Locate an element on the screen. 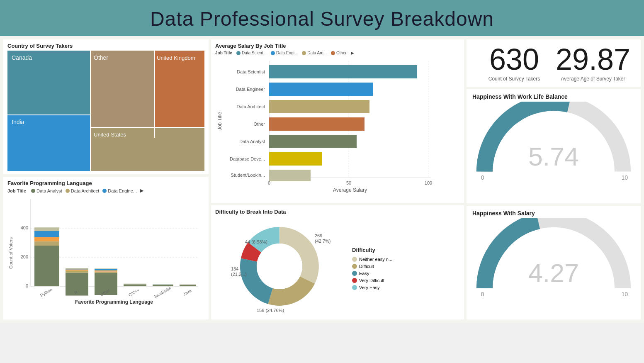 The height and width of the screenshot is (363, 644). kpi-age-value: 29.87 is located at coordinates (593, 59).